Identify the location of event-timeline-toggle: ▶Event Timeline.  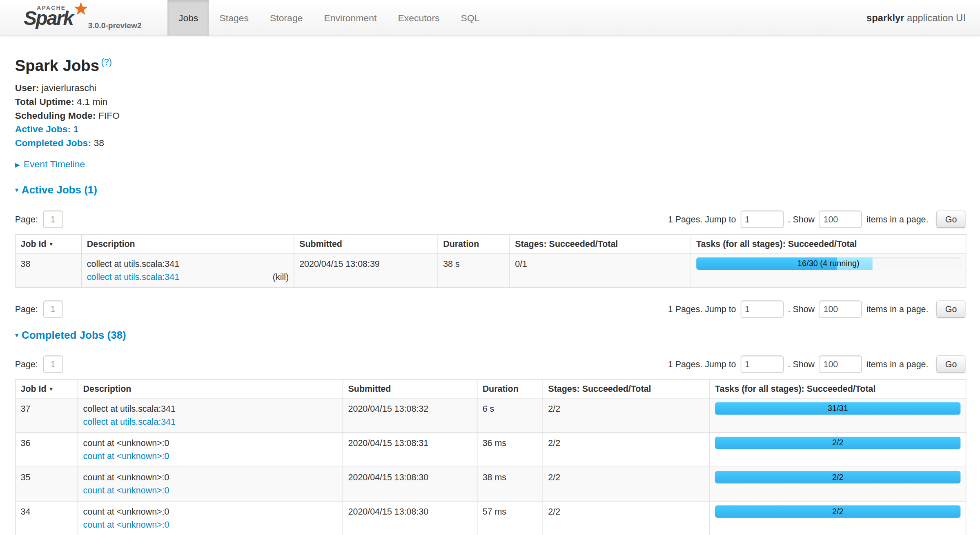
(490, 164).